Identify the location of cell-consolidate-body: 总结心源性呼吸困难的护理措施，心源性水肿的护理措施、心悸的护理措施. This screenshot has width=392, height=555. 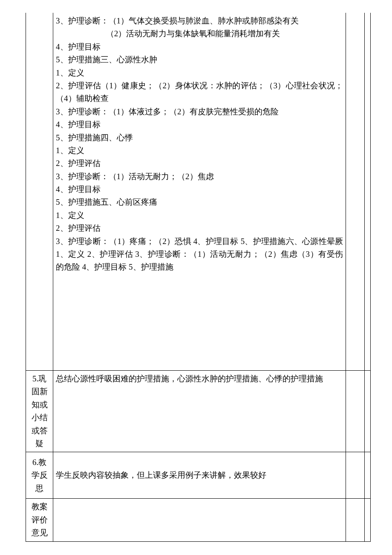
(199, 411).